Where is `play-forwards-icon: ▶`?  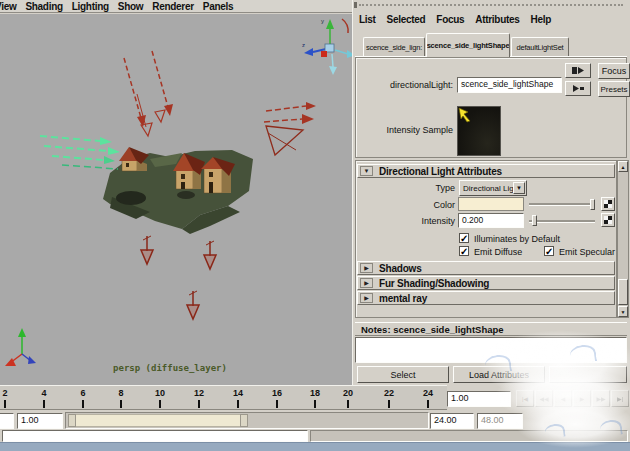 play-forwards-icon: ▶ is located at coordinates (582, 398).